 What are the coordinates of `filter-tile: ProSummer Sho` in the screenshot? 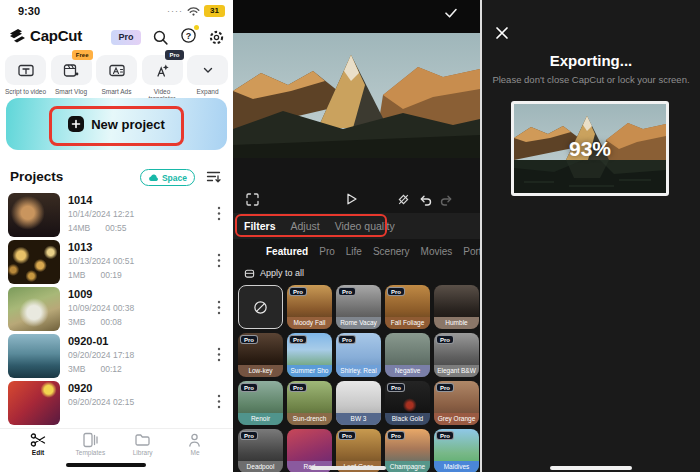 It's located at (310, 355).